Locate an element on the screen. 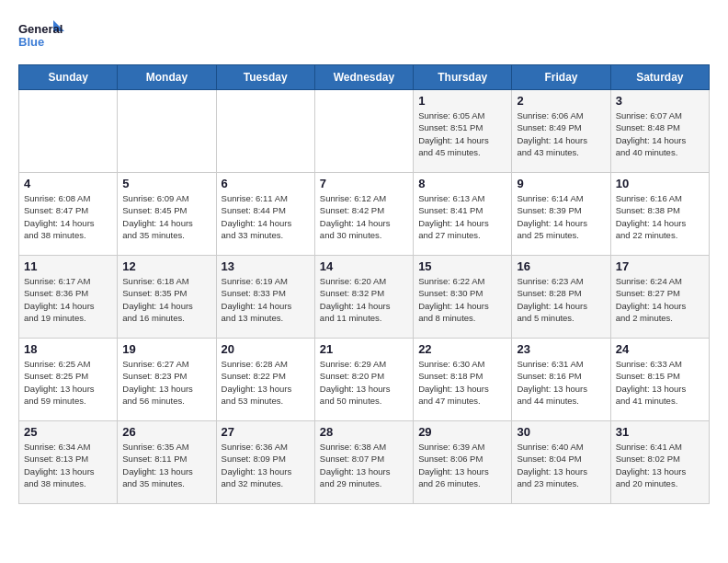 The width and height of the screenshot is (728, 563). day-info: Sunrise: 6:18 AM Sunset: 8:35 PM Dayligh… is located at coordinates (166, 300).